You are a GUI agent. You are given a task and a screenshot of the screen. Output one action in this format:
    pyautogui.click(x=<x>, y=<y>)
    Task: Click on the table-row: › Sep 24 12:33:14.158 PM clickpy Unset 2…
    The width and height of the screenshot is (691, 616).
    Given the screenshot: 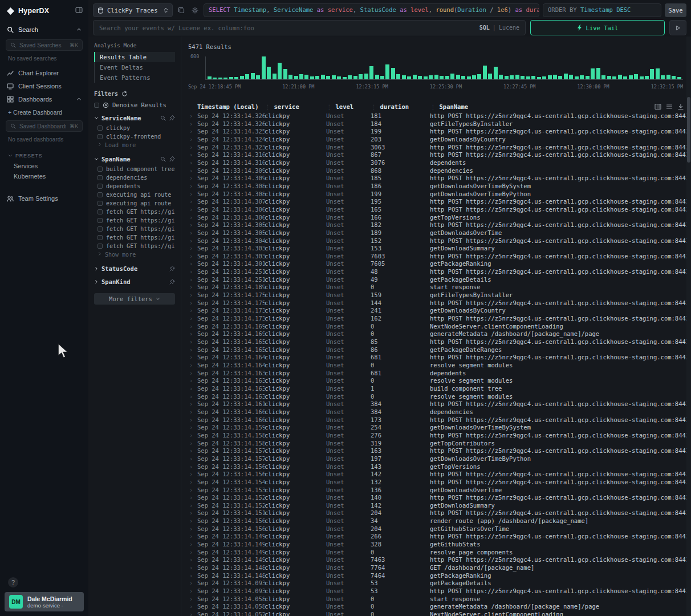 What is the action you would take?
    pyautogui.click(x=437, y=436)
    